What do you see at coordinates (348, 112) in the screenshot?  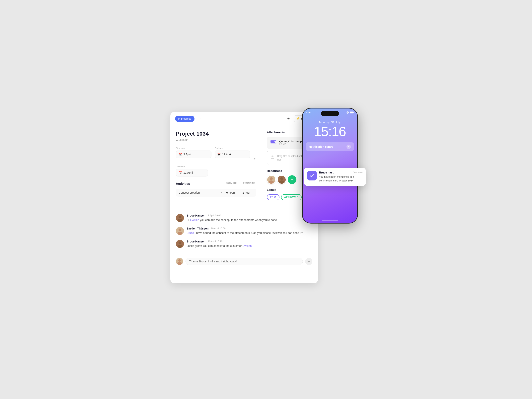 I see `wifi-icon` at bounding box center [348, 112].